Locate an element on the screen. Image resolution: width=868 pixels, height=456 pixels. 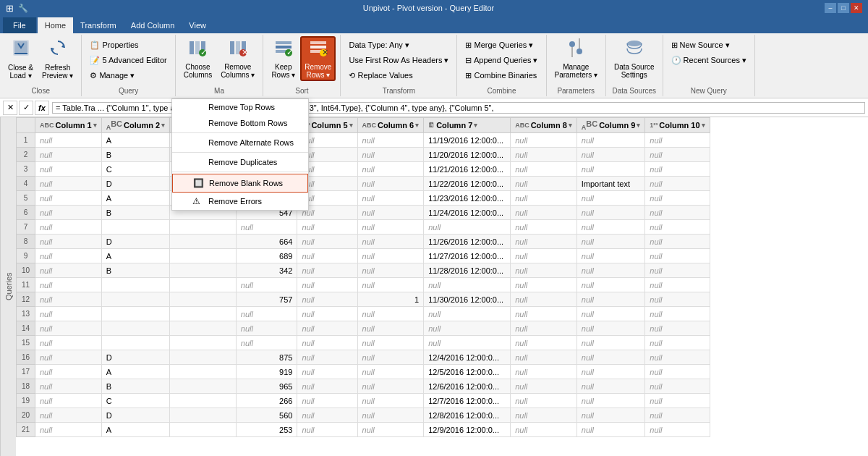
close-load-button: Close &Load ▾ is located at coordinates (20, 59).